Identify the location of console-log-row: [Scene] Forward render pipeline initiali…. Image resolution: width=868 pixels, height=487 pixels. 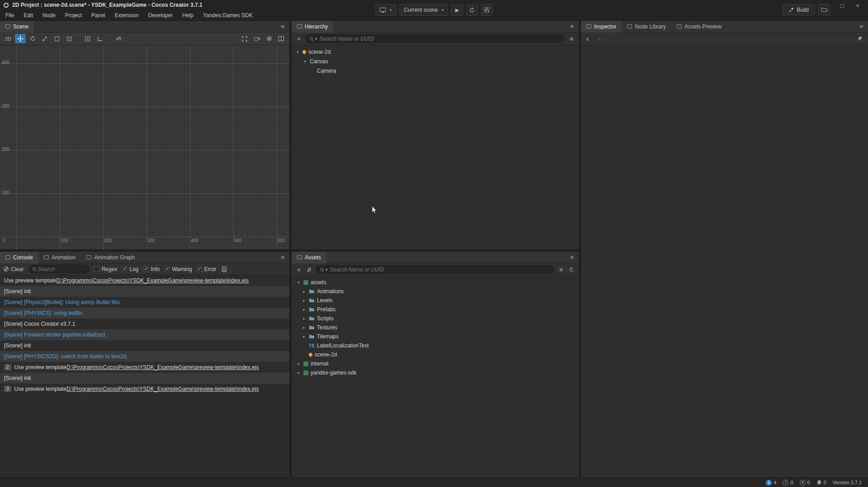
(145, 335).